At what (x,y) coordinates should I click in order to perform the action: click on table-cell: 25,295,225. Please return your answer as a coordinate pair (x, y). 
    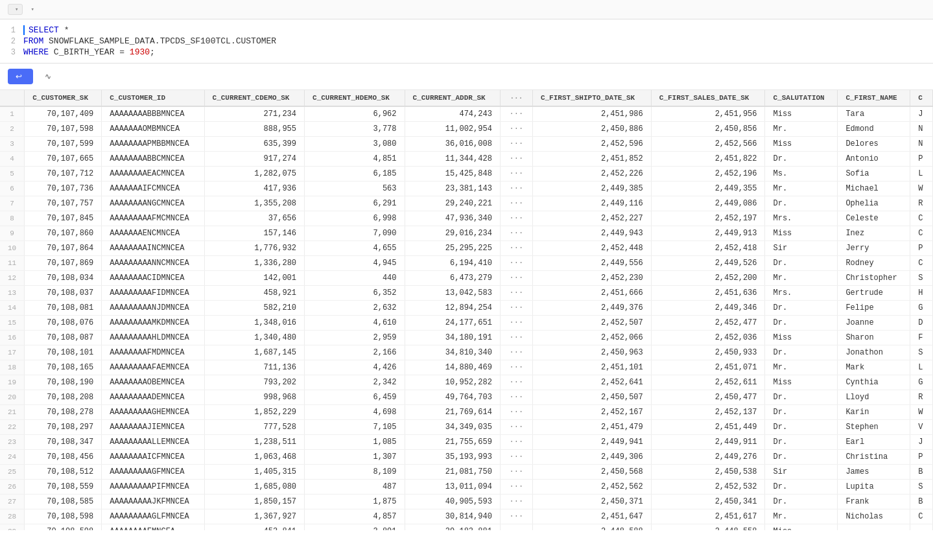
    Looking at the image, I should click on (453, 249).